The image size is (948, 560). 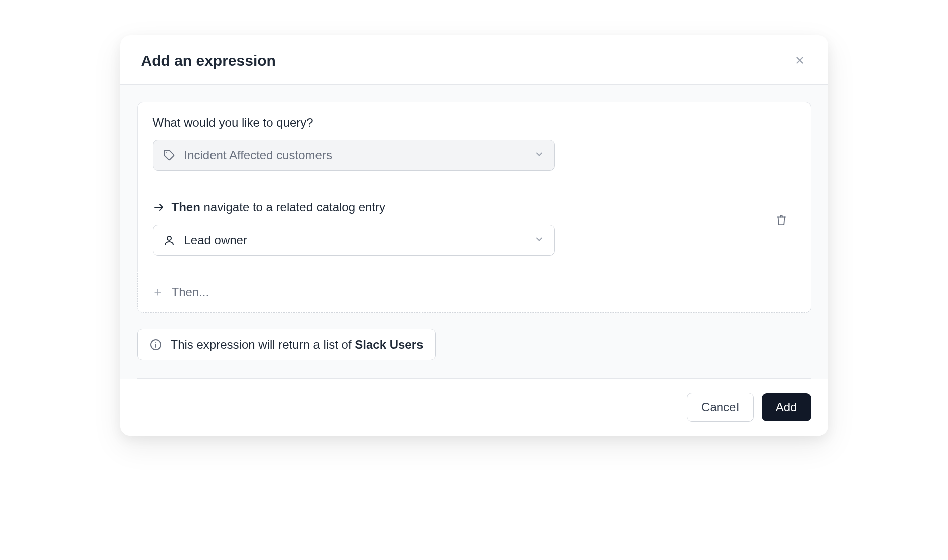 I want to click on add-button: Add, so click(x=787, y=407).